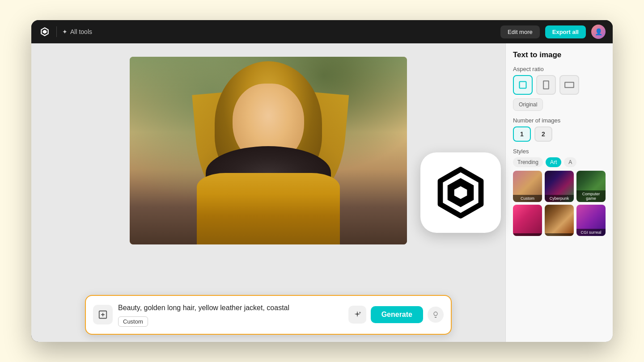 This screenshot has height=362, width=644. Describe the element at coordinates (357, 315) in the screenshot. I see `sparkle-button` at that location.